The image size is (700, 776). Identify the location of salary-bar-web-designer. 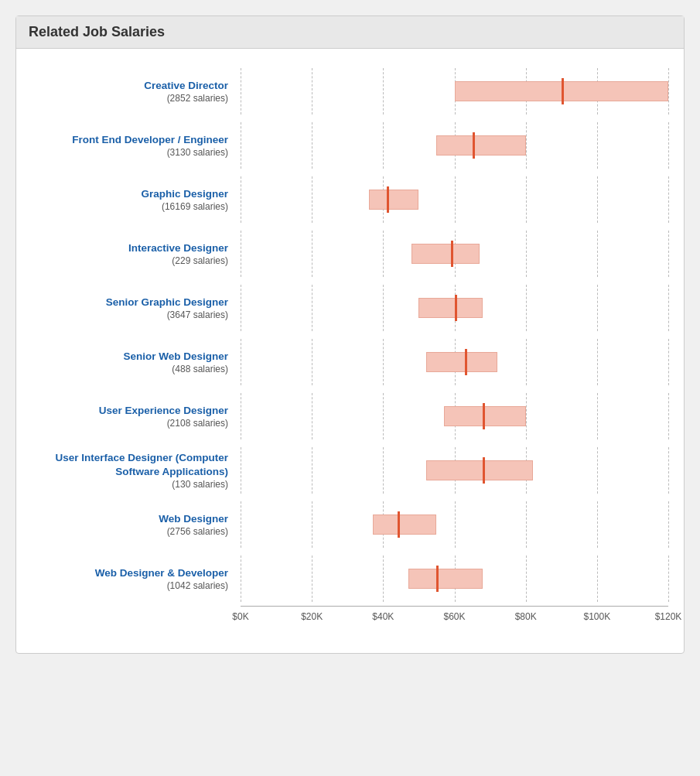
(405, 525).